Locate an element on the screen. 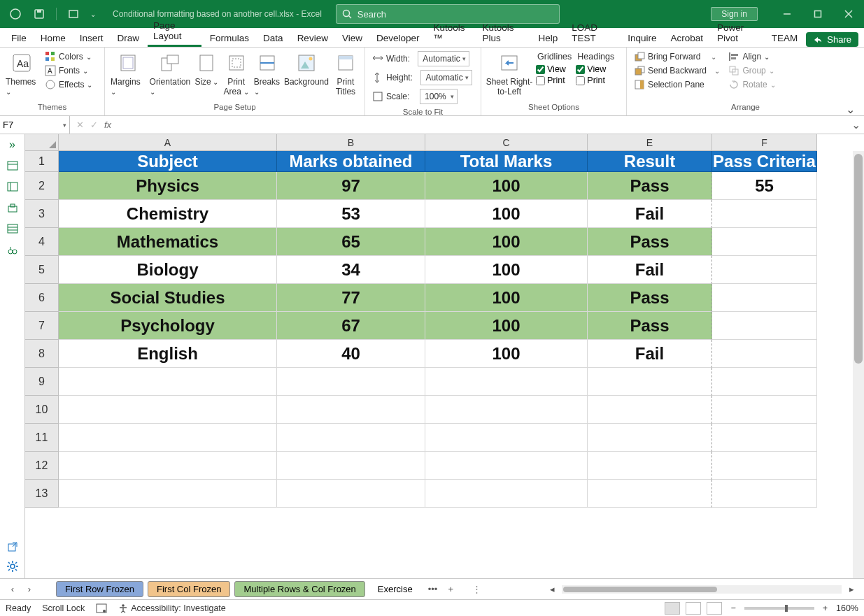 The image size is (864, 616). hscroll-right: ▸ is located at coordinates (851, 589).